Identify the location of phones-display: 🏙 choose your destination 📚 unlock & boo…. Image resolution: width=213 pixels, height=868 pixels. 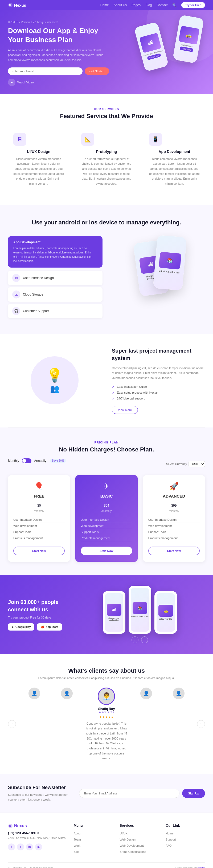
(158, 266).